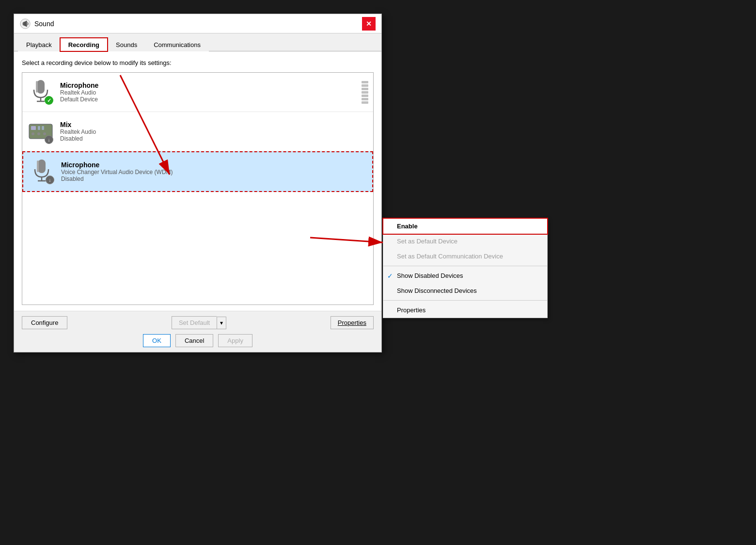 The width and height of the screenshot is (756, 545). I want to click on dialog-titlebar: Sound ✕, so click(198, 24).